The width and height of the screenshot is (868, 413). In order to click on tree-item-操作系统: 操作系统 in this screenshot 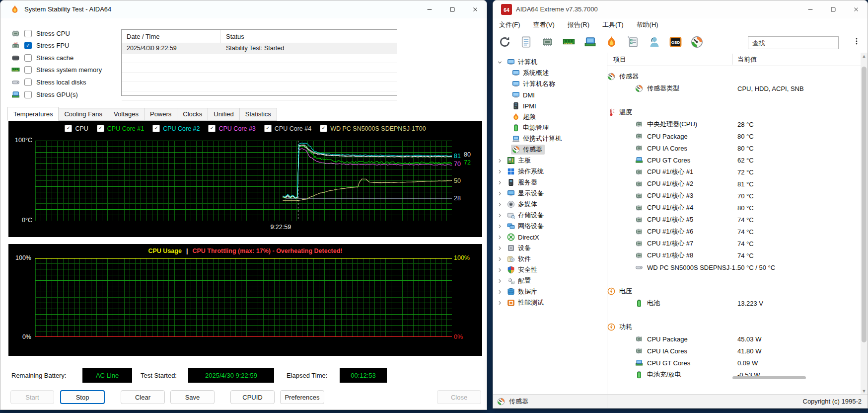, I will do `click(550, 171)`.